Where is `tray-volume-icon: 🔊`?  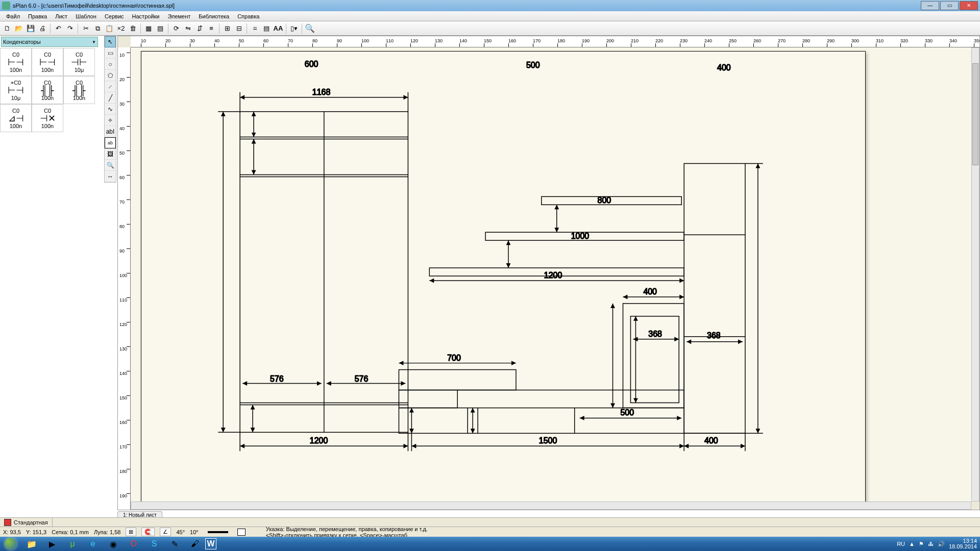
tray-volume-icon: 🔊 is located at coordinates (941, 544).